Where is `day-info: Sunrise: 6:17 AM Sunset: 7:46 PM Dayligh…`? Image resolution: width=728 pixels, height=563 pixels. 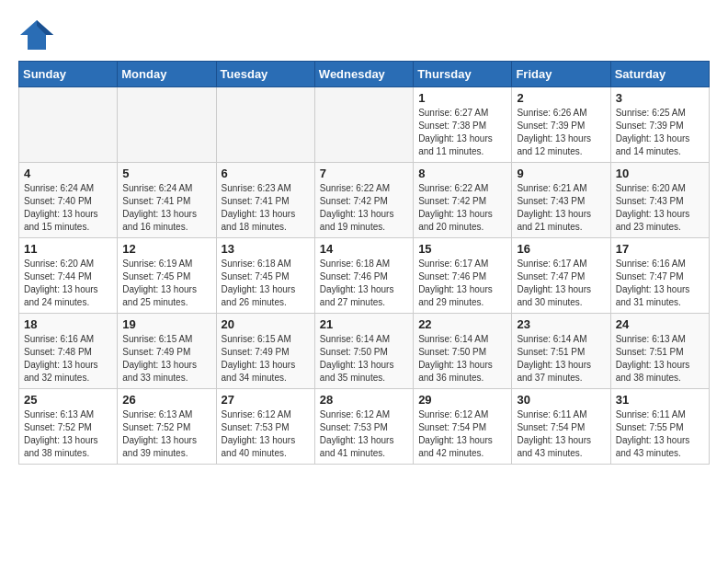 day-info: Sunrise: 6:17 AM Sunset: 7:46 PM Dayligh… is located at coordinates (462, 283).